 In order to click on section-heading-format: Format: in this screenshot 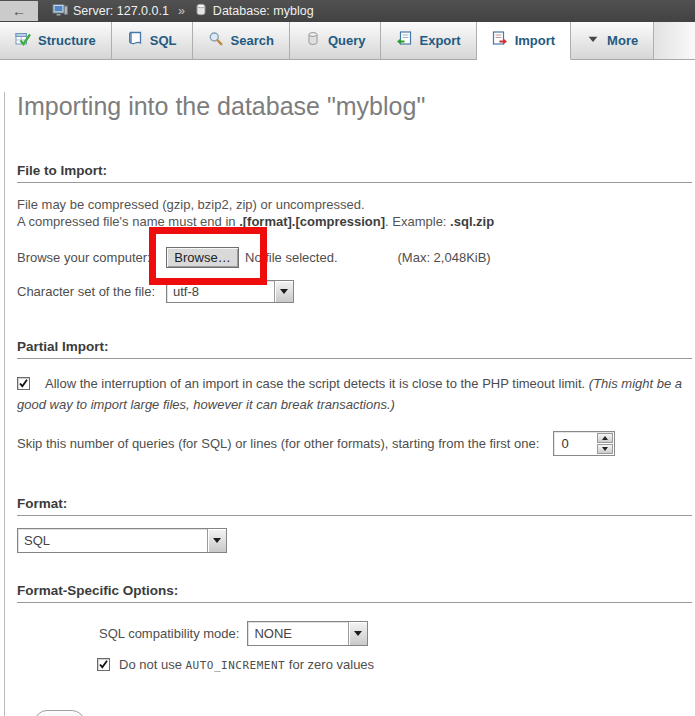, I will do `click(354, 506)`.